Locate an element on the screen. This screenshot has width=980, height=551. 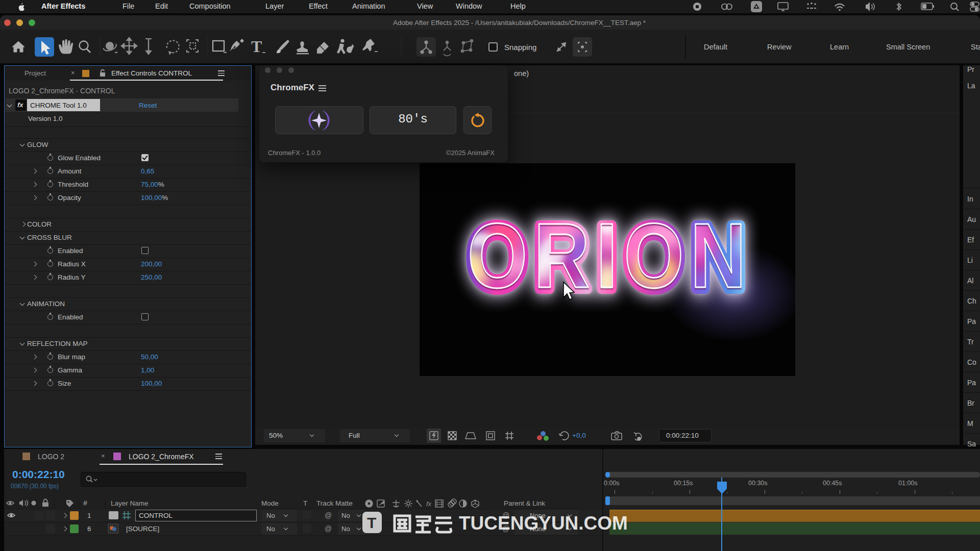
svg-text: ORION is located at coordinates (610, 256).